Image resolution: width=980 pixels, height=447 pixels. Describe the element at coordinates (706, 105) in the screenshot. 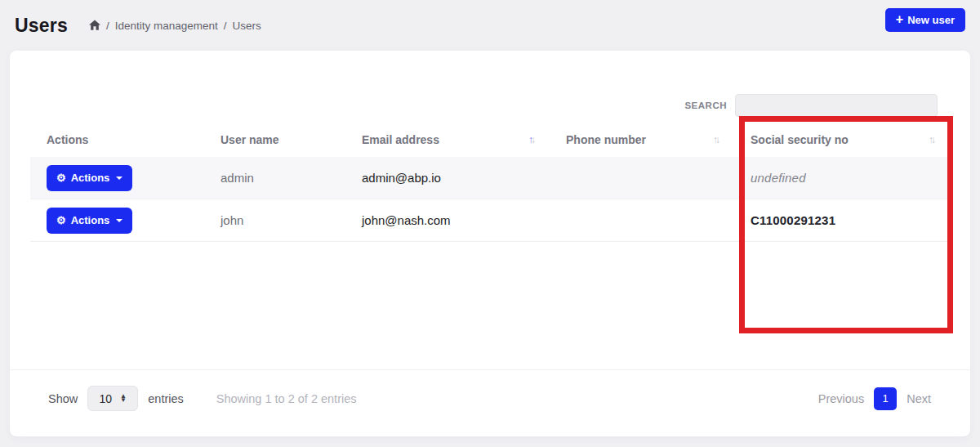

I see `search-label: SEARCH` at that location.